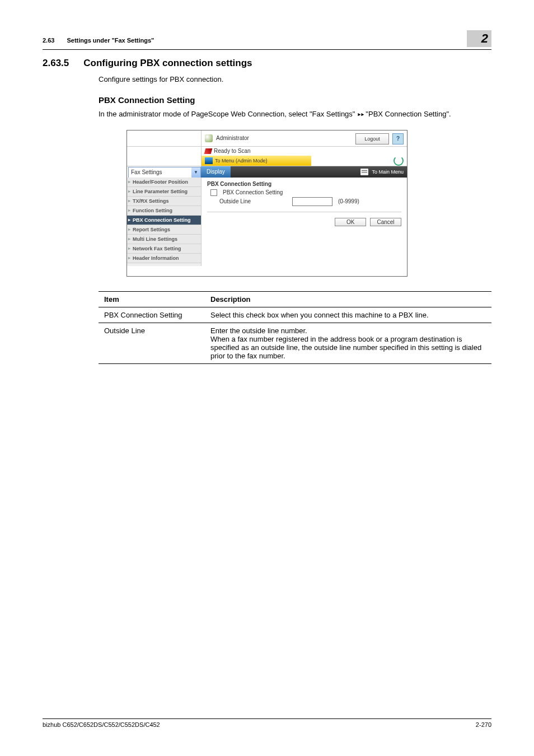 Image resolution: width=534 pixels, height=756 pixels. What do you see at coordinates (386, 222) in the screenshot?
I see `cancel-button: Cancel` at bounding box center [386, 222].